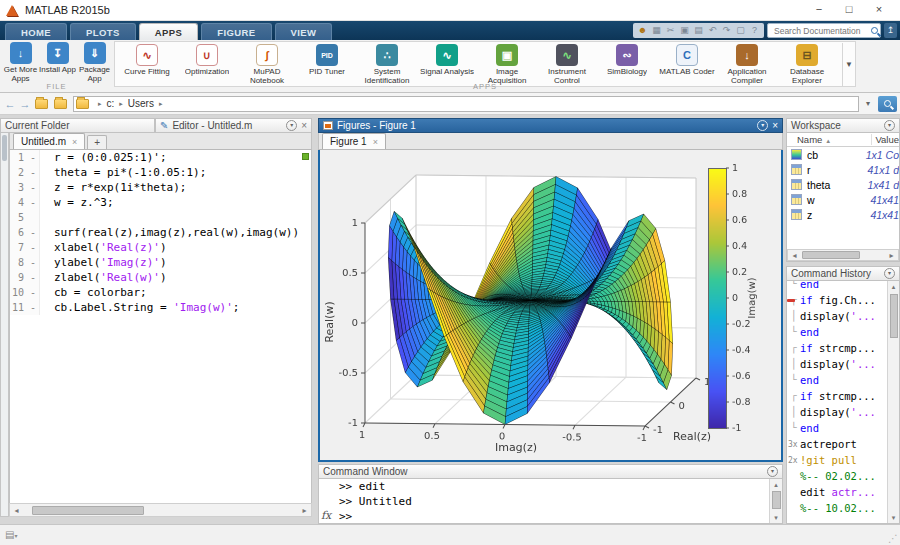 The height and width of the screenshot is (545, 900). Describe the element at coordinates (886, 140) in the screenshot. I see `column-value: Value` at that location.